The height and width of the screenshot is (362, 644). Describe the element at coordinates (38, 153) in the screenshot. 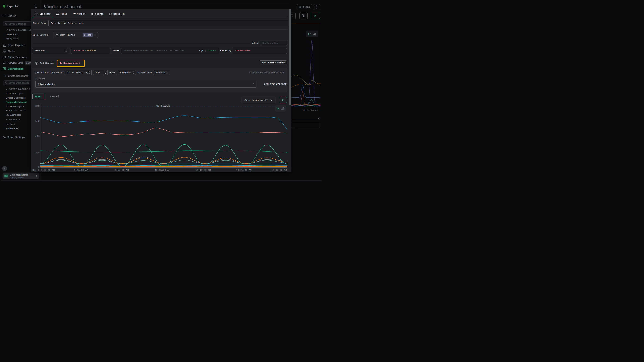

I see `svg-text: 200` at that location.